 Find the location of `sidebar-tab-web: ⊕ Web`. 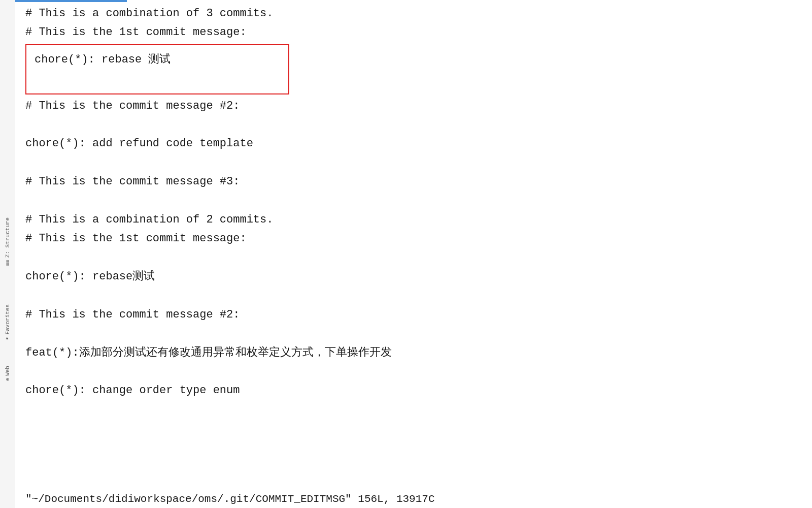

sidebar-tab-web: ⊕ Web is located at coordinates (8, 373).